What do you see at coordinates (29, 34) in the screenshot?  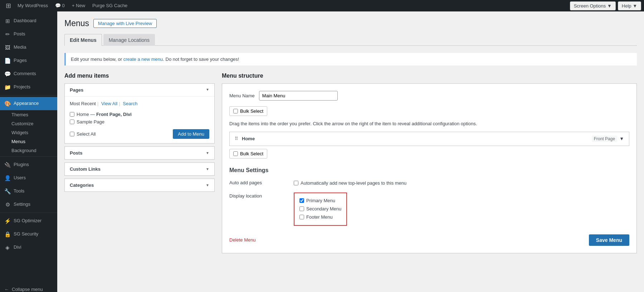 I see `sidebar-item-posts: ✏ Posts` at bounding box center [29, 34].